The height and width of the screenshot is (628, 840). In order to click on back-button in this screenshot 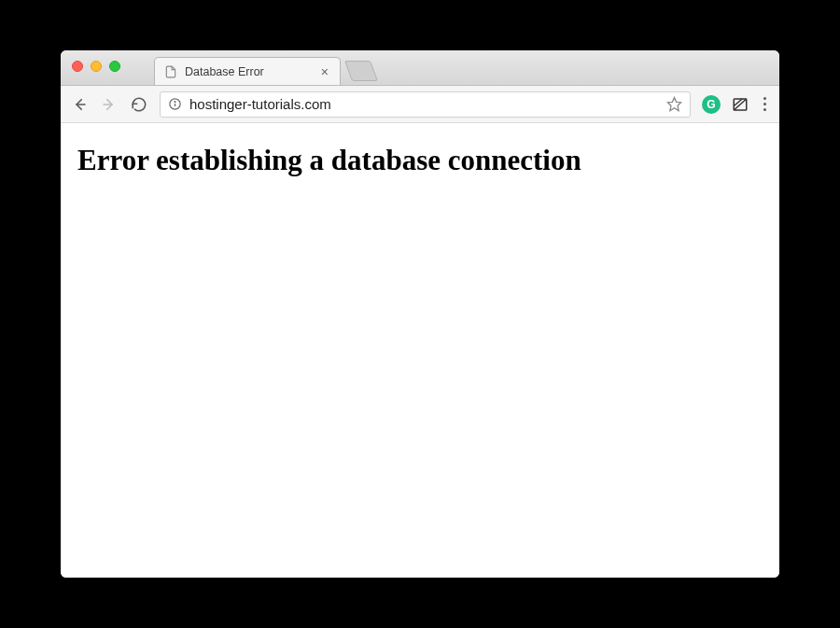, I will do `click(79, 105)`.